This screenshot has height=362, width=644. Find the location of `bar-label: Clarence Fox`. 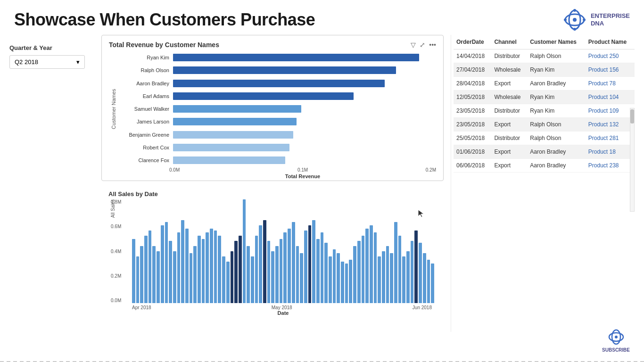

bar-label: Clarence Fox is located at coordinates (145, 160).